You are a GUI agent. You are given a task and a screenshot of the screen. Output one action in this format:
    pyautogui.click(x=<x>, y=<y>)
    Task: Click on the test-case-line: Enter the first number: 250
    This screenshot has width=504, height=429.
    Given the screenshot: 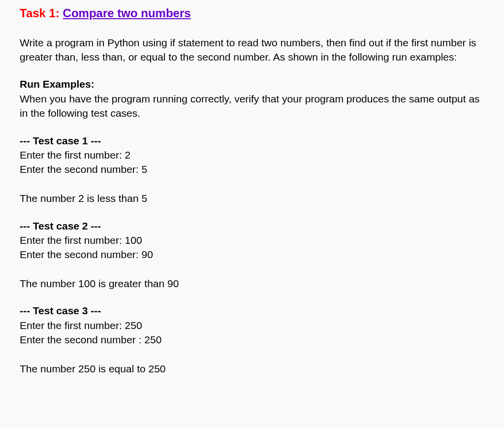 What is the action you would take?
    pyautogui.click(x=252, y=325)
    